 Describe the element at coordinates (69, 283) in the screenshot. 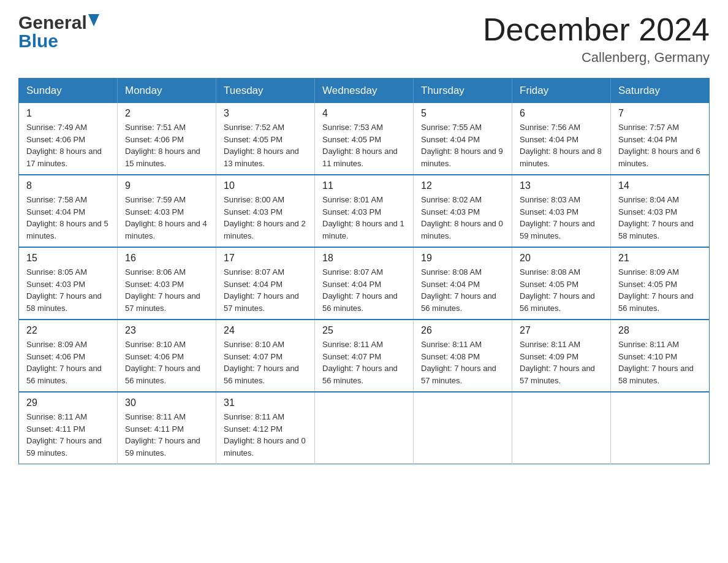

I see `table-row: 15 Sunrise: 8:05 AM Sunset: 4:03 PM Dayl…` at that location.